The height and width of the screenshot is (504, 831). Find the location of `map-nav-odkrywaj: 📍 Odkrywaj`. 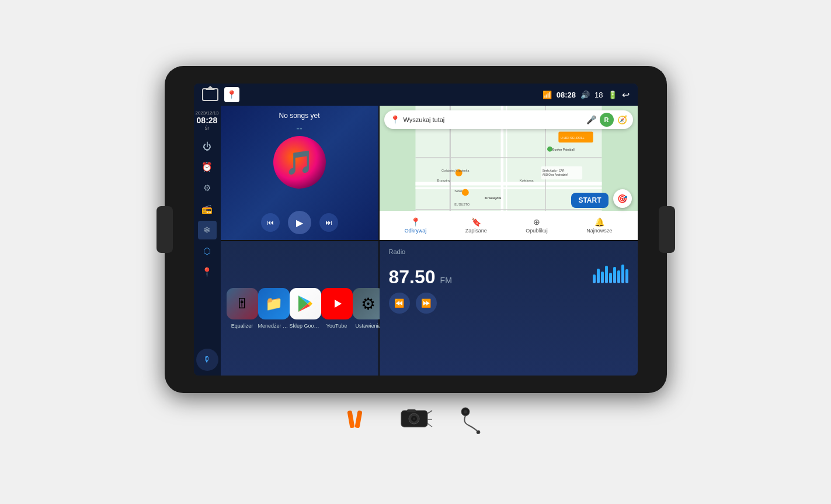

map-nav-odkrywaj: 📍 Odkrywaj is located at coordinates (416, 225).